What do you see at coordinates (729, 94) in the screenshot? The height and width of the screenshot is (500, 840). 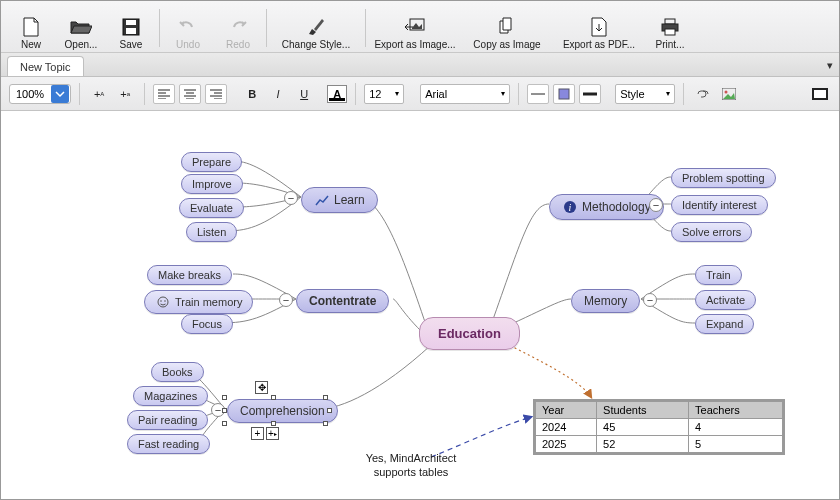 I see `image-icon` at bounding box center [729, 94].